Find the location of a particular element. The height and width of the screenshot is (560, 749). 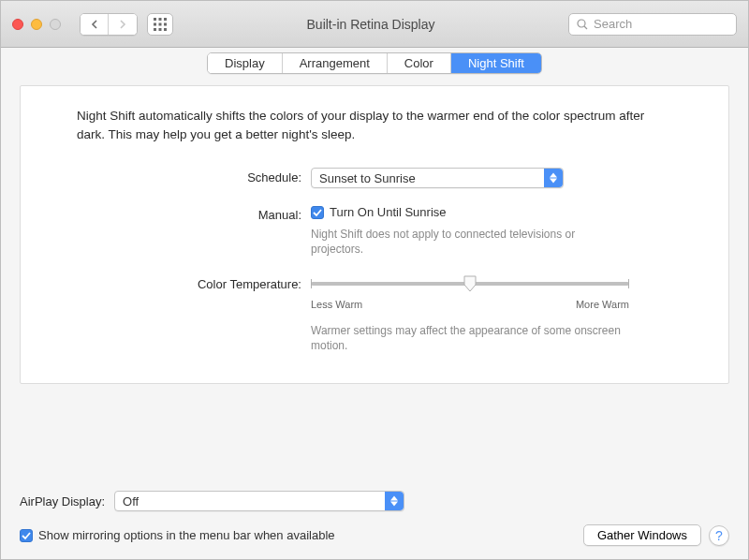

airplay-value: Off is located at coordinates (131, 502).